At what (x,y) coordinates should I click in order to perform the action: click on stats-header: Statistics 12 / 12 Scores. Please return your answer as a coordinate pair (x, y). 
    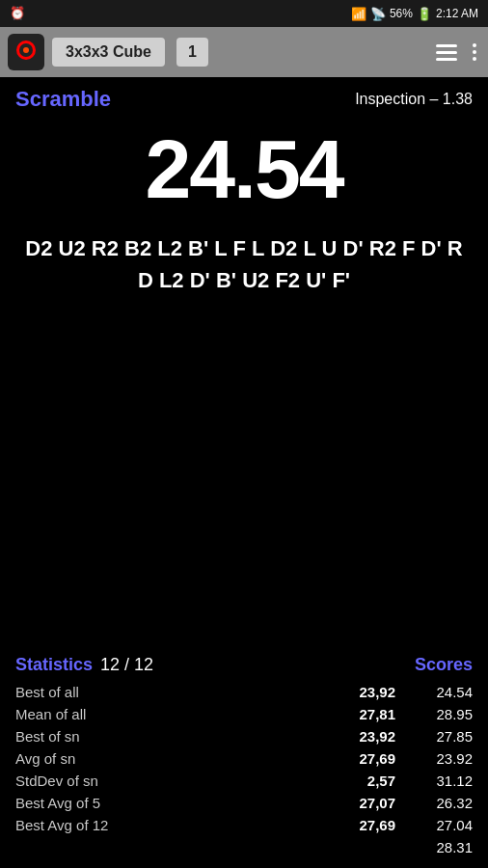
    Looking at the image, I should click on (244, 665).